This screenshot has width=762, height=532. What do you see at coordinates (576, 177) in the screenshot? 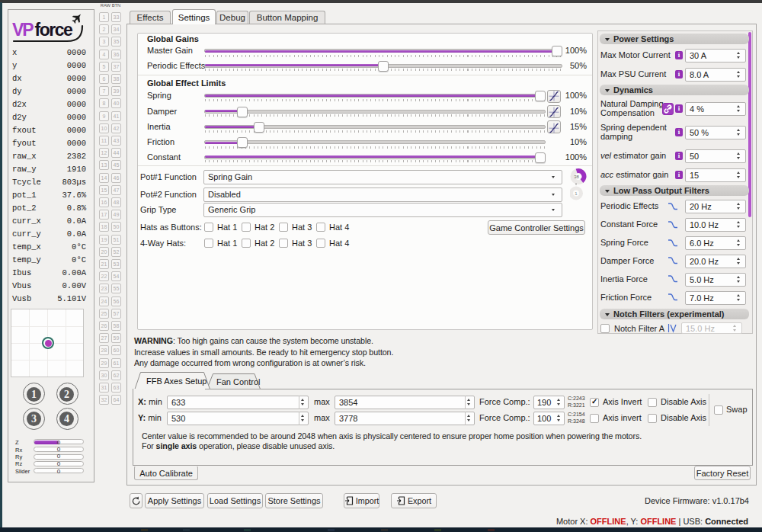
I see `svg-text: 38` at bounding box center [576, 177].